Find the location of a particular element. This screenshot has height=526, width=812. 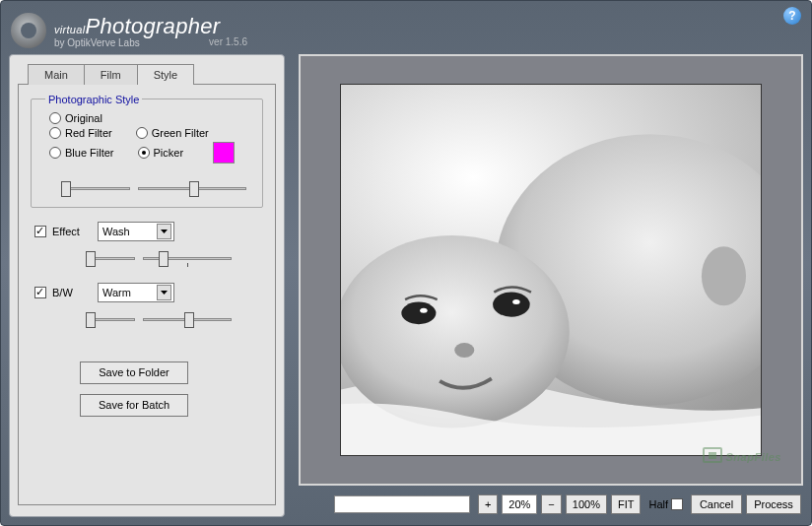

cancel-button: Cancel is located at coordinates (716, 504).